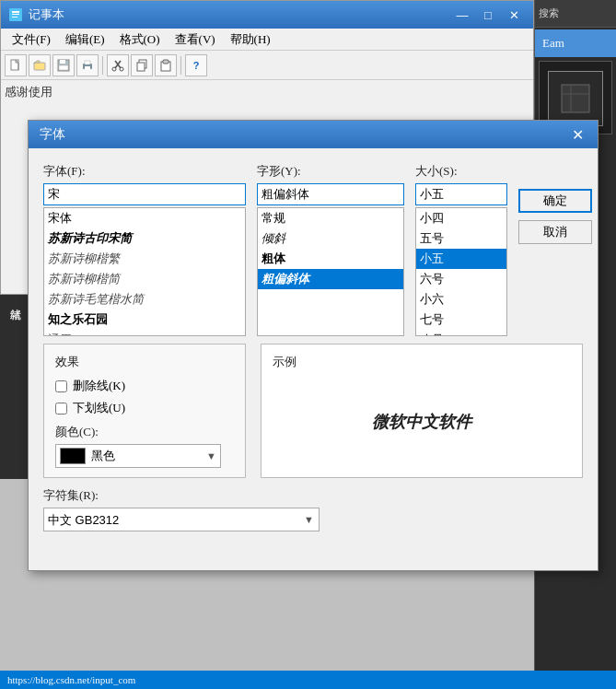  What do you see at coordinates (145, 272) in the screenshot?
I see `font-list: 宋体 苏新诗古印宋简 苏新诗柳楷繁 苏新诗柳楷简 苏新诗毛笔楷水简 知之乐石园 …` at bounding box center [145, 272].